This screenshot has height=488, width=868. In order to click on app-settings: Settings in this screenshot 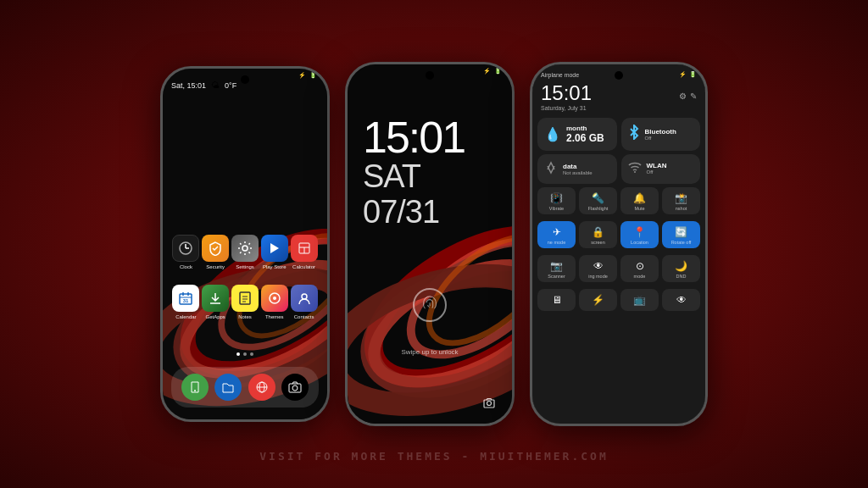, I will do `click(246, 252)`.